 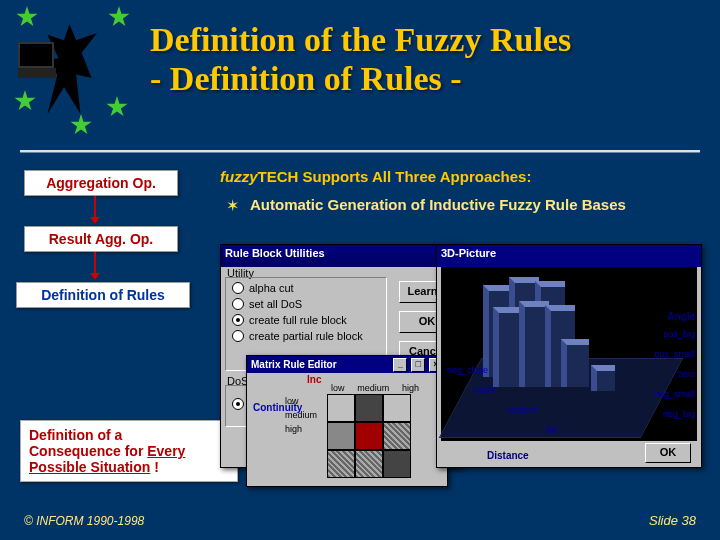 I want to click on support-line: fuzzyTECH Supports All Three Approaches:, so click(x=376, y=176).